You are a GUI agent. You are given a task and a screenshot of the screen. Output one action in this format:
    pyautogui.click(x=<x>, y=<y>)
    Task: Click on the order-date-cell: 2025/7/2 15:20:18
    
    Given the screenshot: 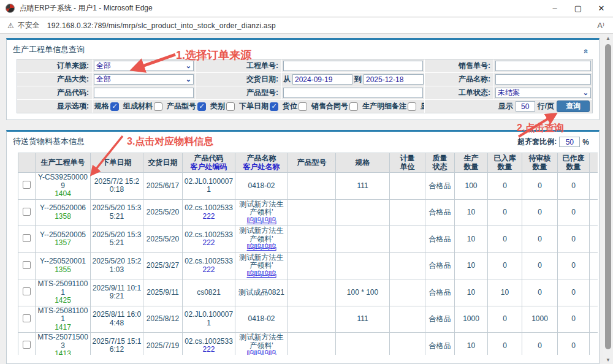 What is the action you would take?
    pyautogui.click(x=117, y=186)
    